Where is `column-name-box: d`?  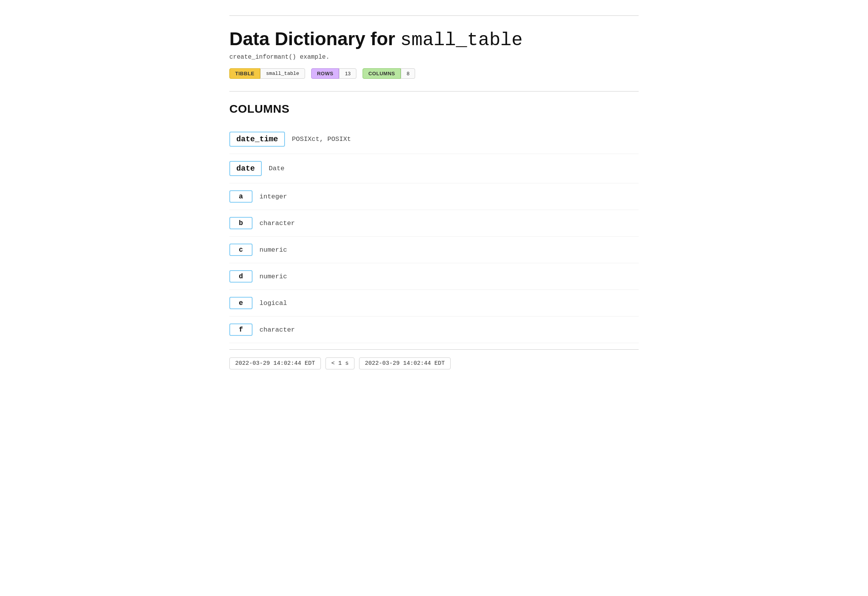 column-name-box: d is located at coordinates (241, 276).